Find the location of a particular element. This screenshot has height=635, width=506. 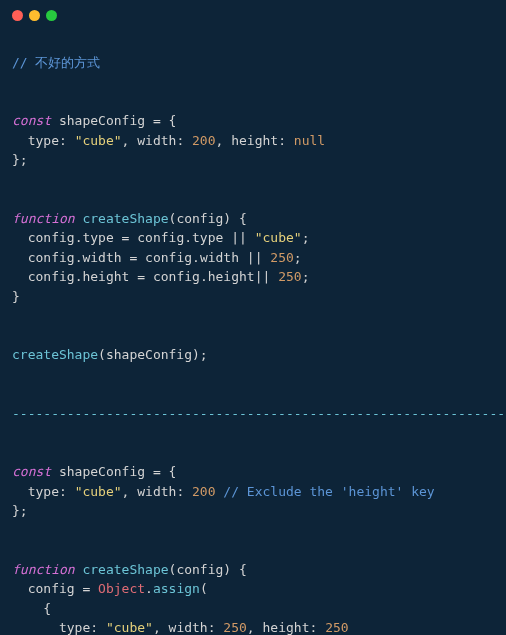

method-assign: assign is located at coordinates (176, 588).